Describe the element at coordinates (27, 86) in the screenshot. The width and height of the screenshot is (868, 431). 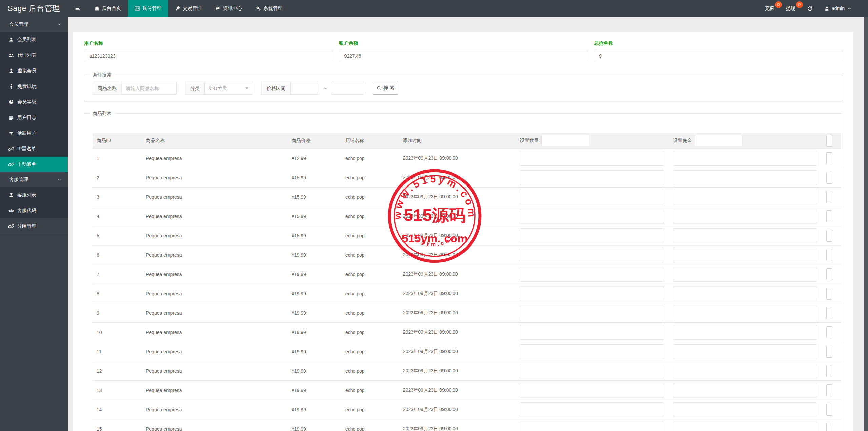
I see `sidebar-item-label: 免费试玩` at that location.